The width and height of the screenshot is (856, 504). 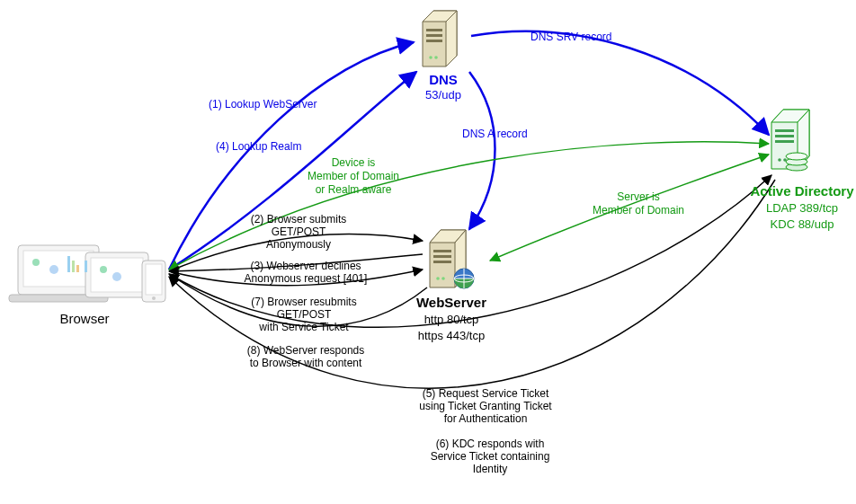 What do you see at coordinates (802, 225) in the screenshot?
I see `ad-sub2: KDC 88/udp` at bounding box center [802, 225].